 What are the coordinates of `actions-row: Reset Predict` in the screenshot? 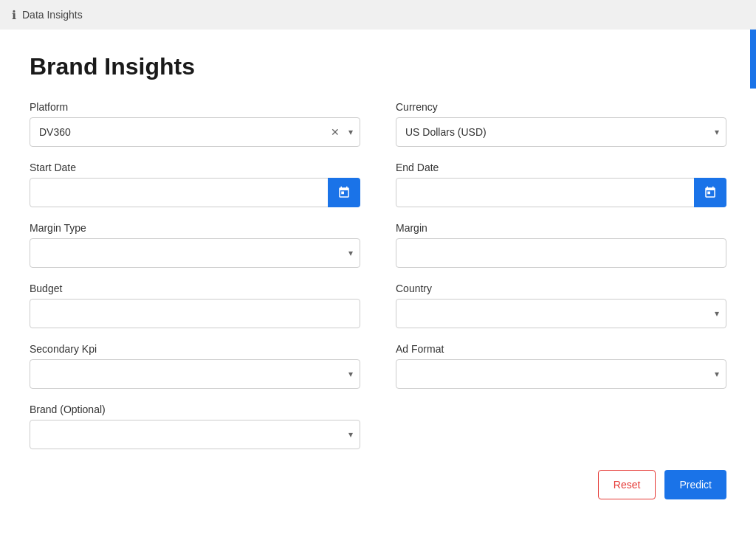 It's located at (378, 485).